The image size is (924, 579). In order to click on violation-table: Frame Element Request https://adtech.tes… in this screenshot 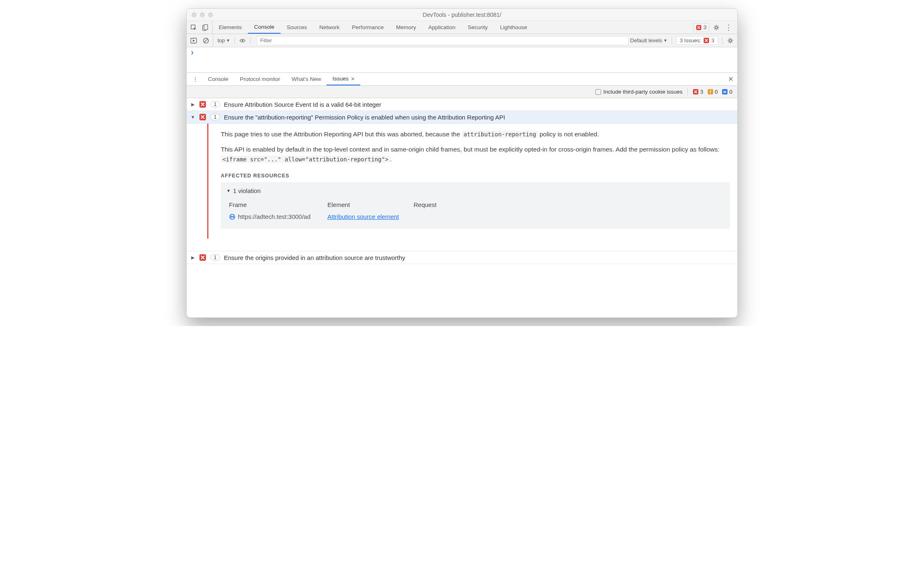, I will do `click(475, 211)`.